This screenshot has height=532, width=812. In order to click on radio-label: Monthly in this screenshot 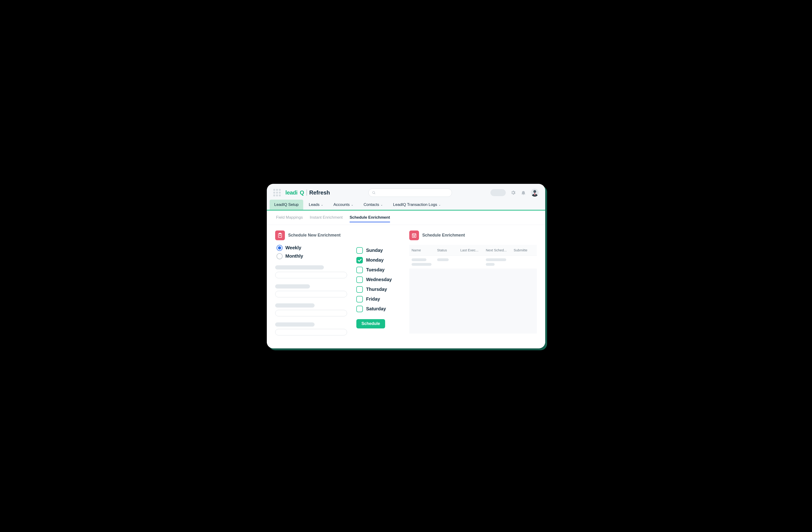, I will do `click(294, 256)`.